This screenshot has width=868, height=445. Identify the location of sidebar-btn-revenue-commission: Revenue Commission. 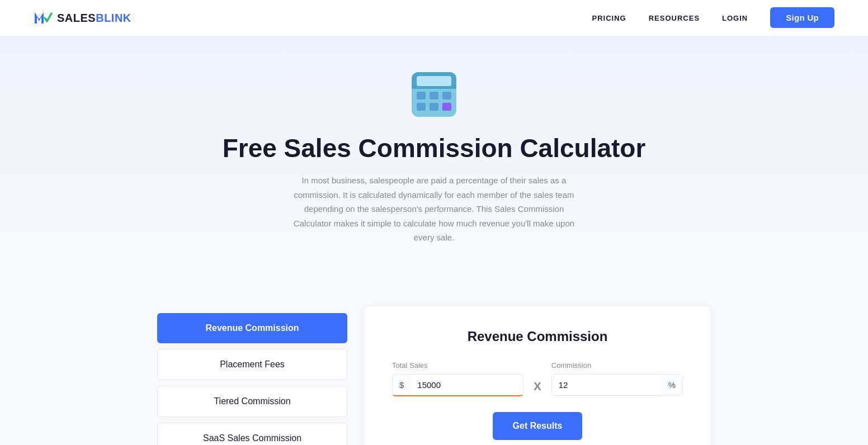
(252, 328).